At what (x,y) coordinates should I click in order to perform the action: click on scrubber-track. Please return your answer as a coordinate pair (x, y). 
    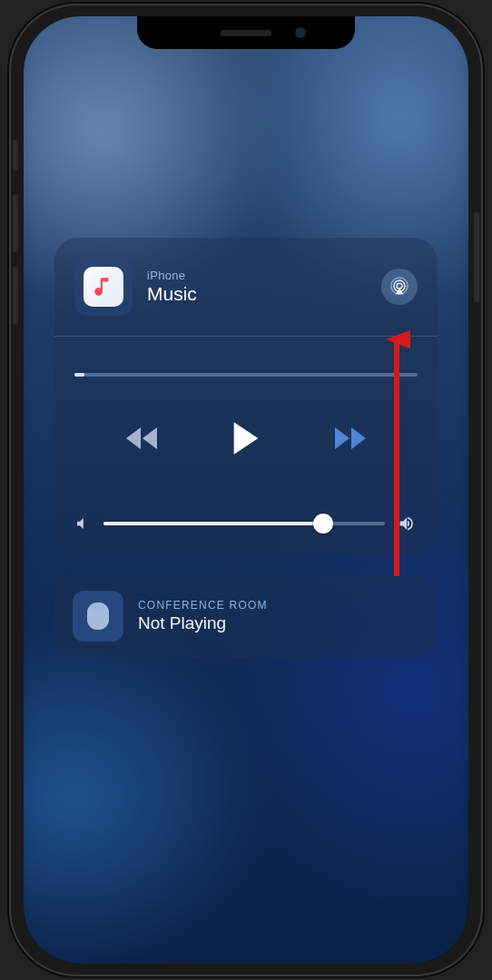
    Looking at the image, I should click on (246, 375).